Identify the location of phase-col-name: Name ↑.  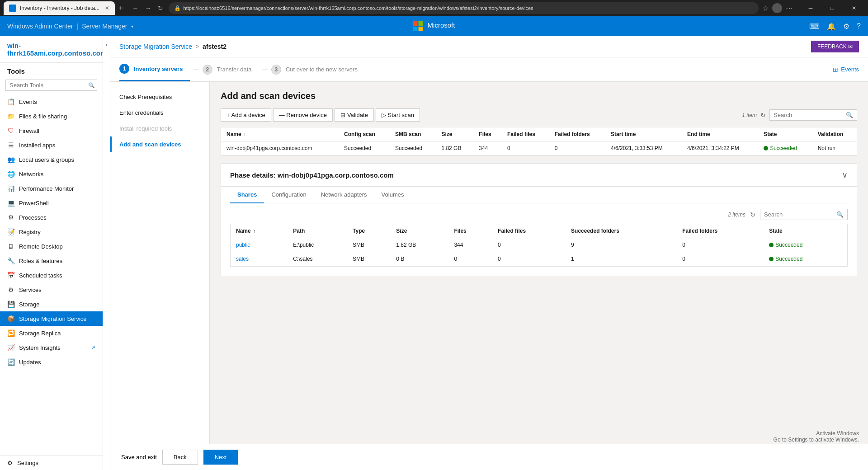
(259, 231).